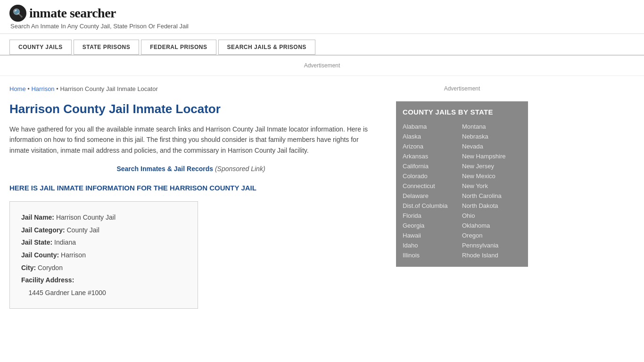 This screenshot has width=644, height=362. I want to click on nav-county-jails: COUNTY JAILS, so click(41, 47).